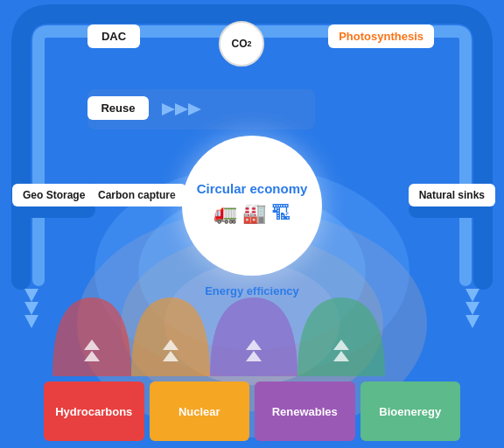 Image resolution: width=504 pixels, height=448 pixels. I want to click on dac-label: DAC, so click(114, 37).